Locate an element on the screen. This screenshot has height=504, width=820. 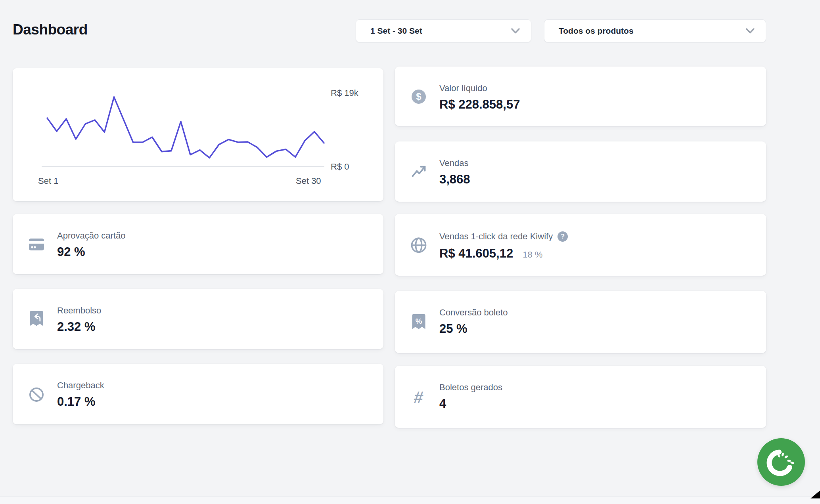
stat-card-conversao-boleto: % Conversão boleto 25 % is located at coordinates (581, 322).